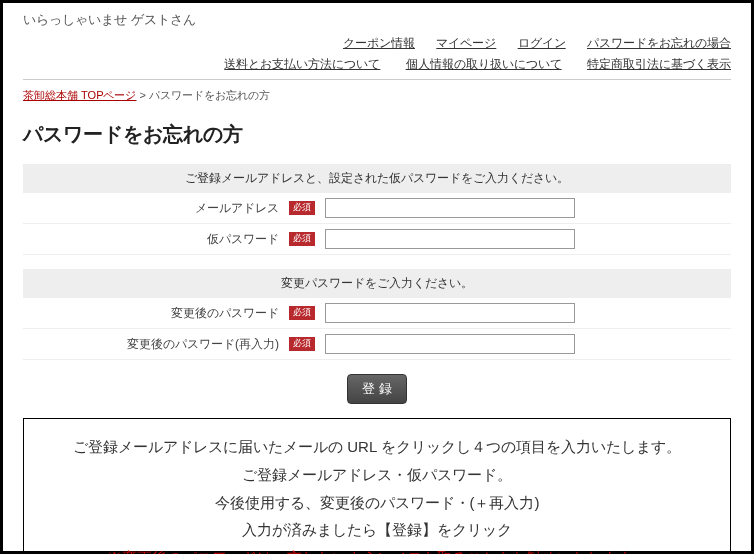 The image size is (754, 554). I want to click on nav-privacy: 個人情報の取り扱いについて, so click(484, 64).